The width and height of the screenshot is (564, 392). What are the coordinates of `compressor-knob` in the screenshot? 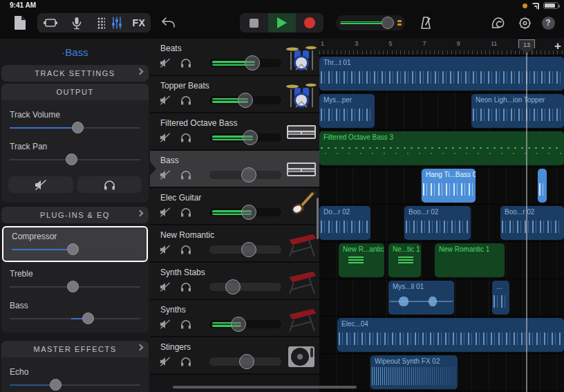 It's located at (73, 249).